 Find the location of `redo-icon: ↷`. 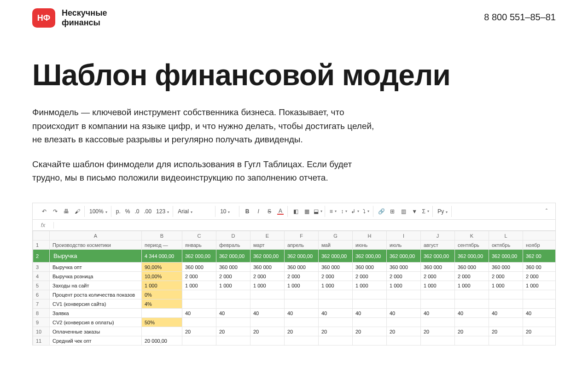

redo-icon: ↷ is located at coordinates (55, 211).